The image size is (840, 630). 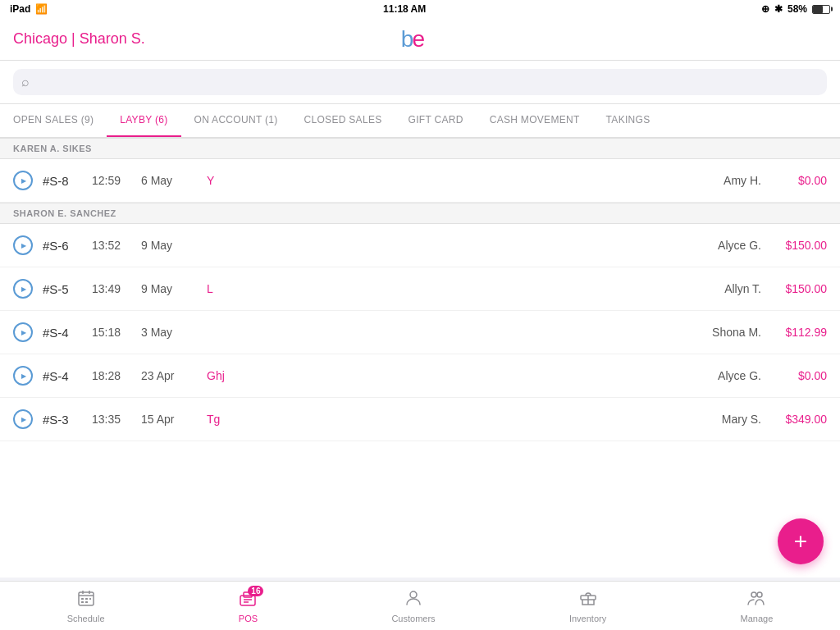 What do you see at coordinates (86, 619) in the screenshot?
I see `nav-schedule-label: Schedule` at bounding box center [86, 619].